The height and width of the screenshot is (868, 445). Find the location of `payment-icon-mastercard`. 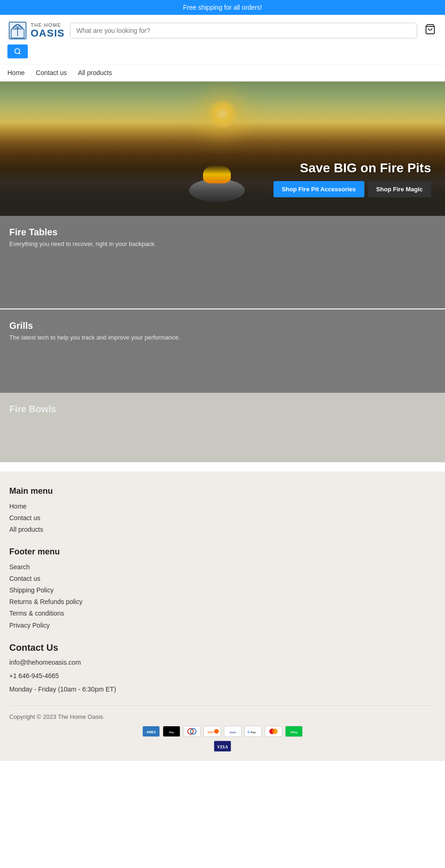

payment-icon-mastercard is located at coordinates (273, 731).